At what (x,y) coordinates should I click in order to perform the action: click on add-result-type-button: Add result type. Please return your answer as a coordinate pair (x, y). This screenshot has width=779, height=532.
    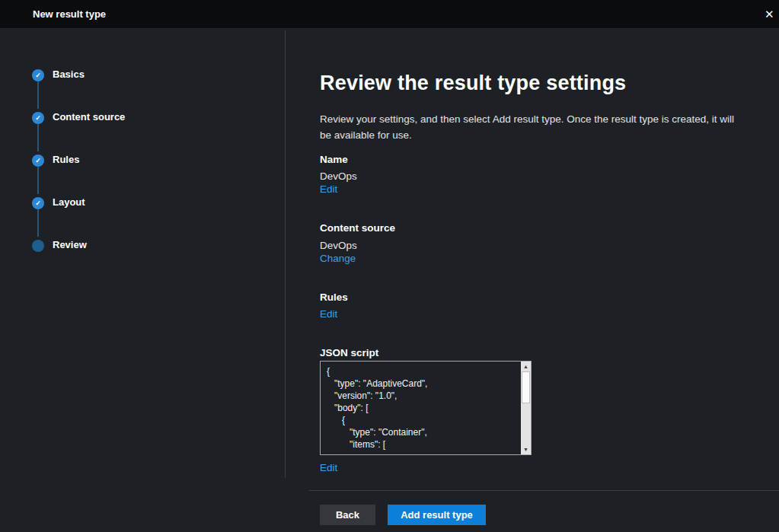
    Looking at the image, I should click on (437, 514).